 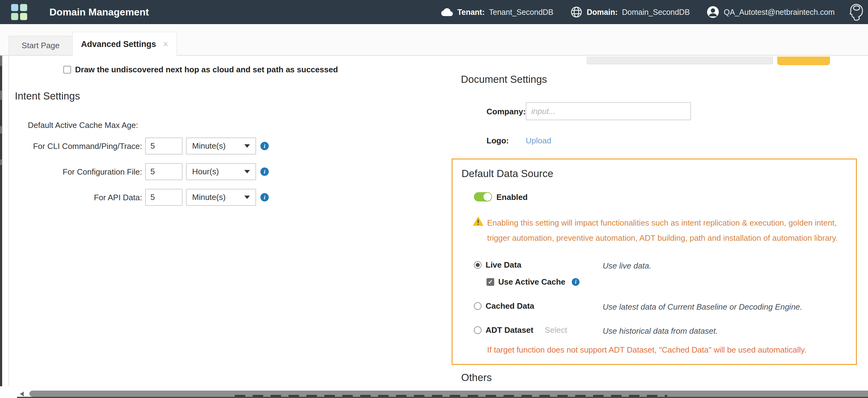 What do you see at coordinates (504, 306) in the screenshot?
I see `cached-data-option: Cached Data` at bounding box center [504, 306].